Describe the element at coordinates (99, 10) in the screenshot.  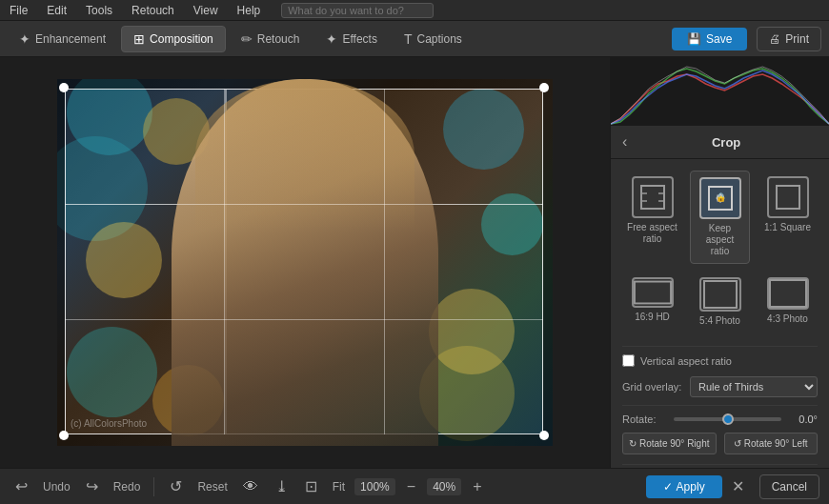
I see `menu-tools: Tools` at that location.